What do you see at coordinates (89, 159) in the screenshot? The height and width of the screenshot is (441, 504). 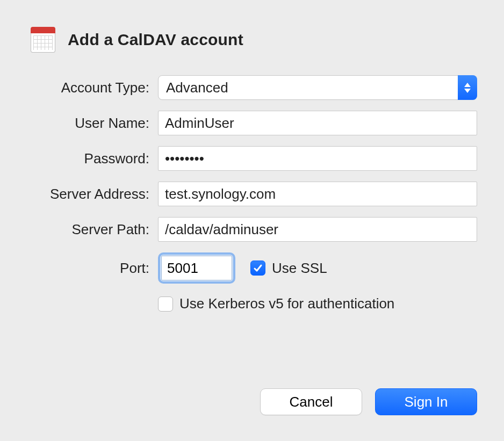 I see `label-password: Password:` at bounding box center [89, 159].